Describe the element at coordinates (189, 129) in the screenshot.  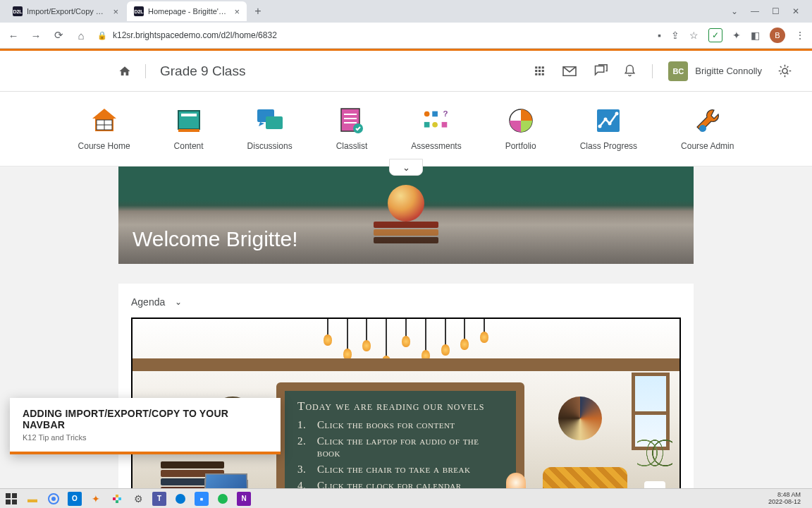
I see `nav-content: Content` at that location.